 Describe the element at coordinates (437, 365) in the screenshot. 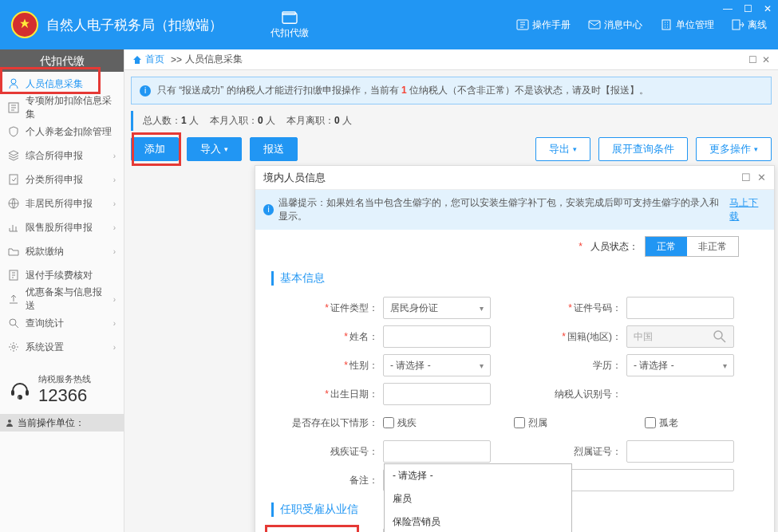

I see `gender-select: - 请选择 -▾` at that location.